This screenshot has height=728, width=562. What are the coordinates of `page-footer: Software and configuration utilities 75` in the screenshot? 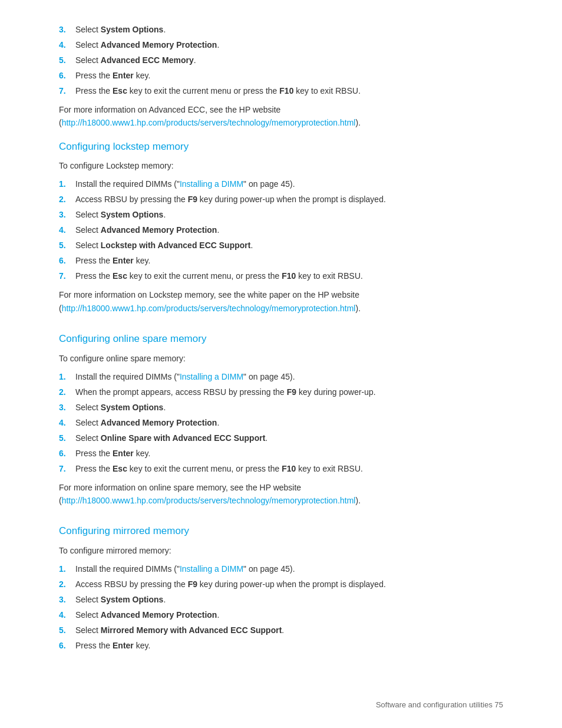 It's located at (439, 705).